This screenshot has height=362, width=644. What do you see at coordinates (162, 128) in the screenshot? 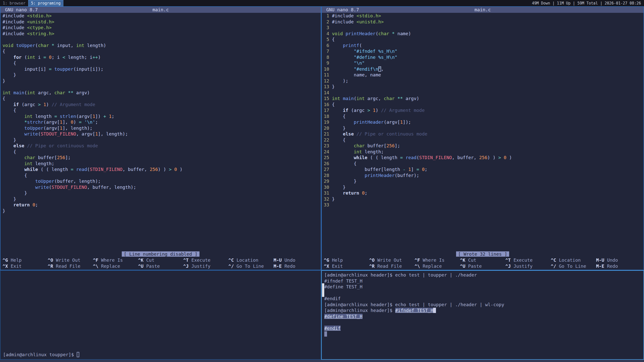
I see `line-20: toUpper(argv[1], length);` at bounding box center [162, 128].